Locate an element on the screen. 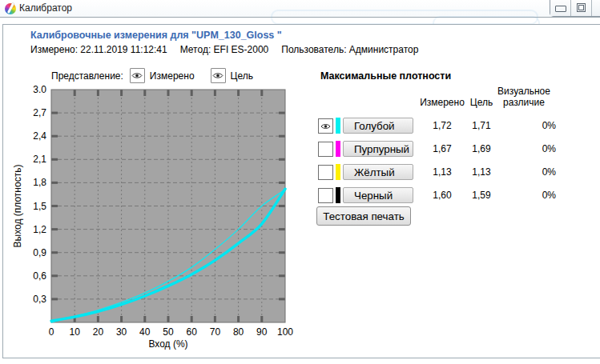 Image resolution: width=600 pixels, height=364 pixels. maximize-icon is located at coordinates (582, 8).